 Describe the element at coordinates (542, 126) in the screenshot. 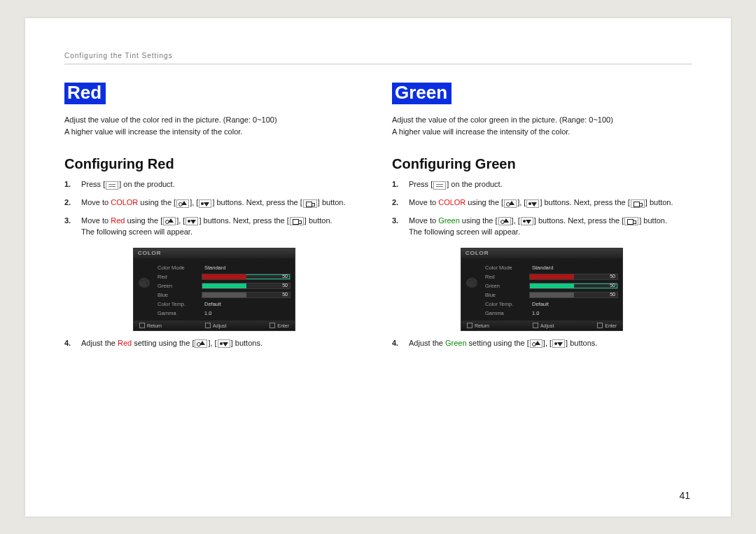

I see `desc-green: Adjust the value of the color green in t…` at that location.